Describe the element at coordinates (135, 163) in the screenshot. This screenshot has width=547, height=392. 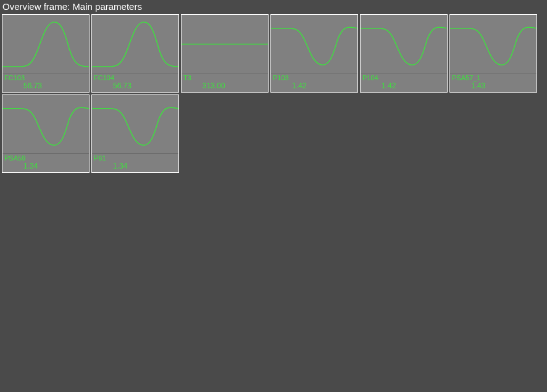
I see `tile-footer: P61 1.34` at that location.